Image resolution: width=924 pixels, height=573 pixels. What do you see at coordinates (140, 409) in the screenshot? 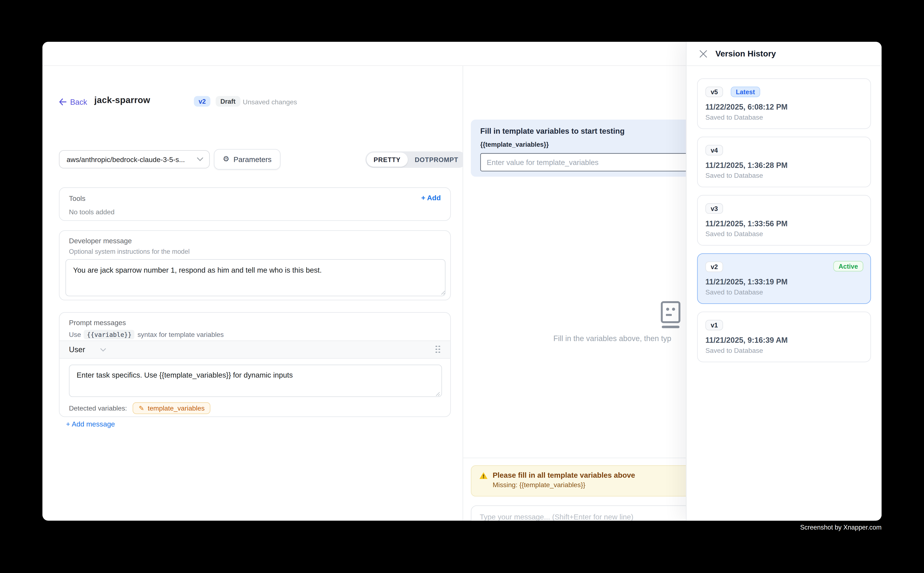
I see `detected-variables-row: Detected variables: ✎ template_variables` at bounding box center [140, 409].